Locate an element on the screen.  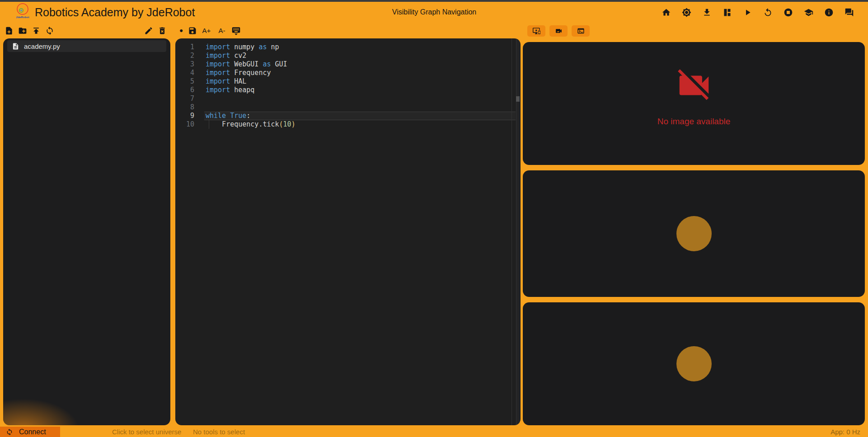
jderobot-logo: JdeRobot is located at coordinates (23, 11).